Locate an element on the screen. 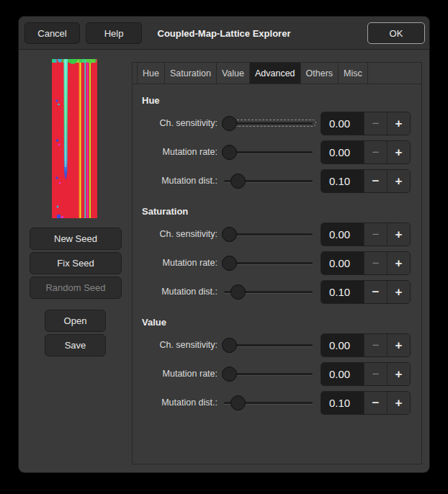 The width and height of the screenshot is (448, 494). spinbox-saturation-mutation-dist: 0.10 − + is located at coordinates (366, 292).